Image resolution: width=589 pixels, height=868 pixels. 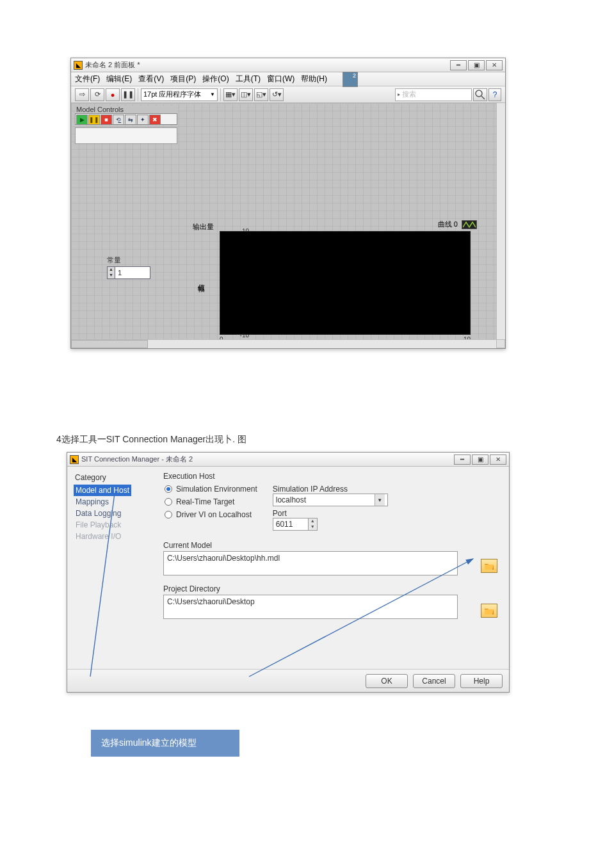 What do you see at coordinates (434, 681) in the screenshot?
I see `cancel-button: Cancel` at bounding box center [434, 681].